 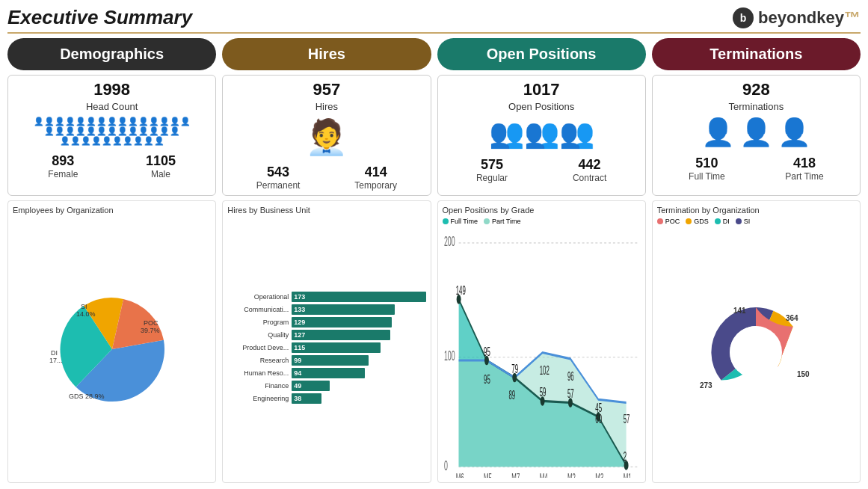 What do you see at coordinates (326, 210) in the screenshot?
I see `chart-hires-bu-title: Hires by Business Unit` at bounding box center [326, 210].